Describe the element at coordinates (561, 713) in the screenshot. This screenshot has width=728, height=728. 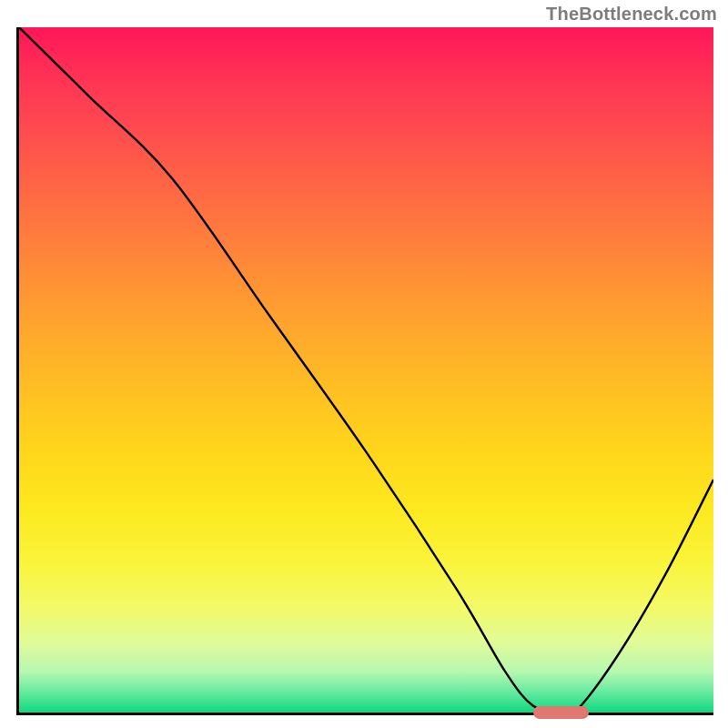
I see `optimal-range-marker` at that location.